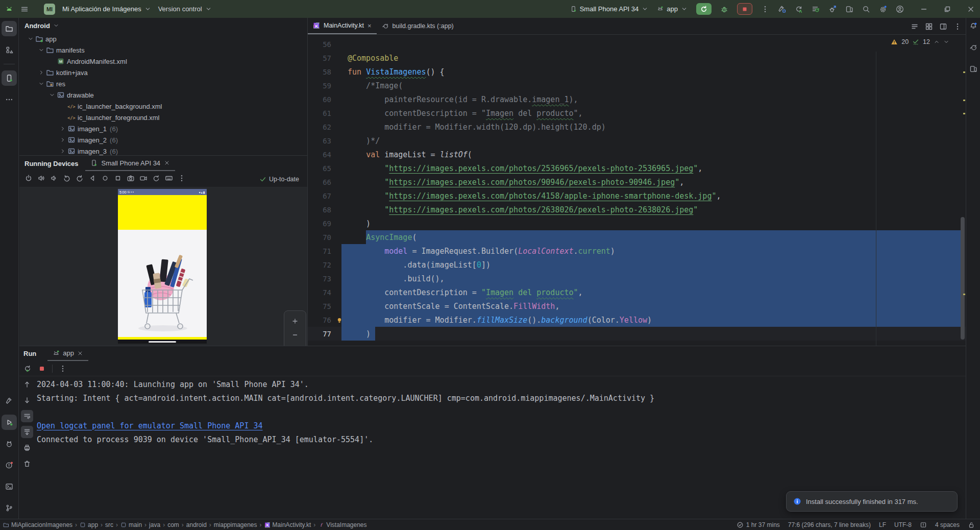 The image size is (980, 530). What do you see at coordinates (637, 113) in the screenshot?
I see `code-line-61: 61 contentDescription = "Imagen del prod…` at bounding box center [637, 113].